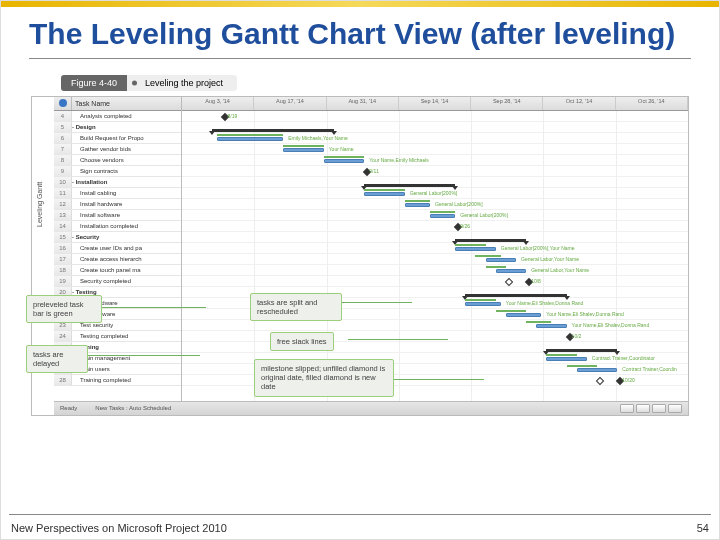 This screenshot has height=540, width=720. Describe the element at coordinates (118, 104) in the screenshot. I see `task-header-row: Task Name` at that location.